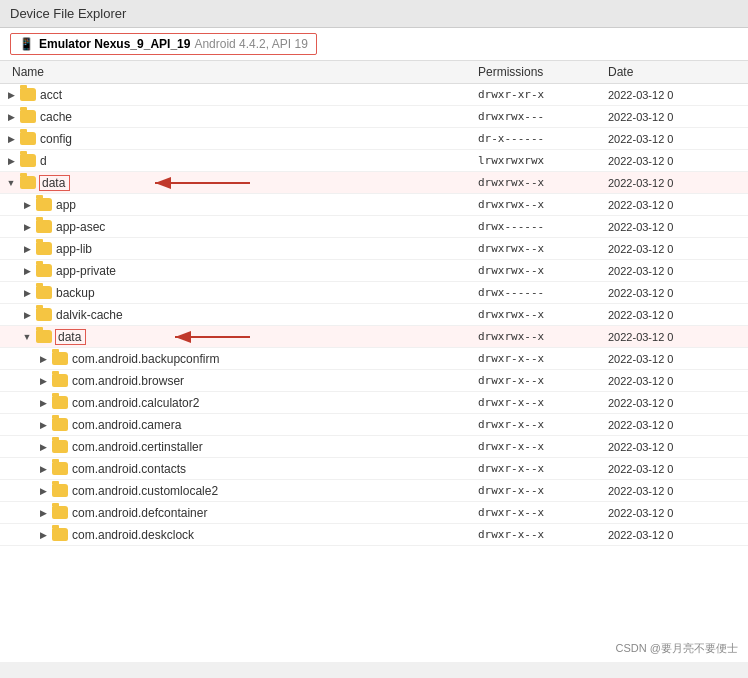  Describe the element at coordinates (239, 249) in the screenshot. I see `file-name-cell: ▶app-lib` at that location.